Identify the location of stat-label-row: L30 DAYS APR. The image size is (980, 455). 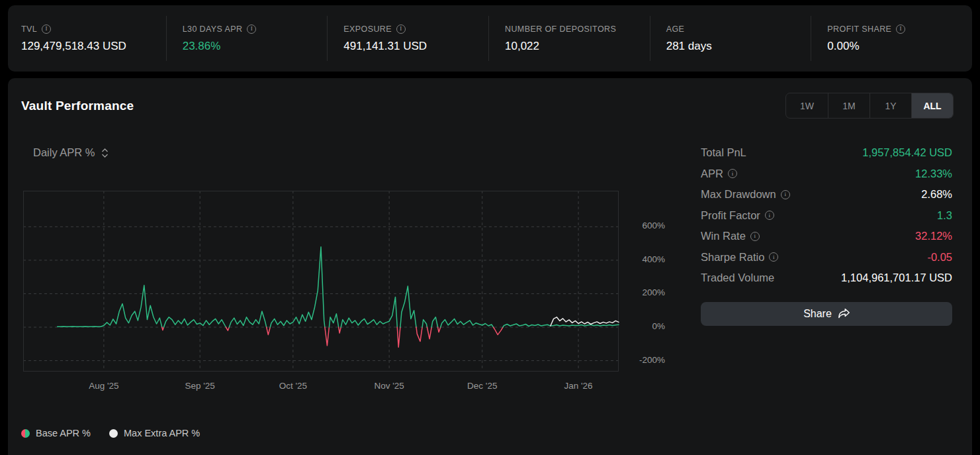
(255, 29).